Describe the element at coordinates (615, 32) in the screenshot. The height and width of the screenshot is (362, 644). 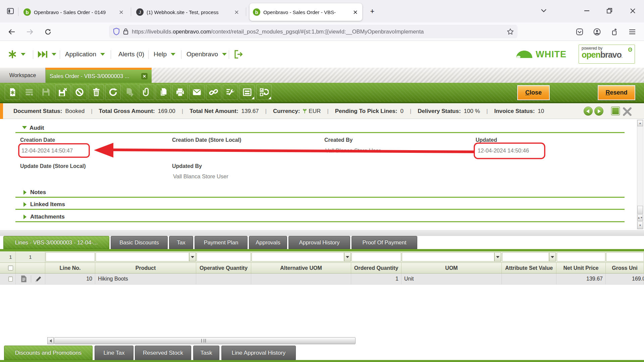
I see `share-device-icon` at that location.